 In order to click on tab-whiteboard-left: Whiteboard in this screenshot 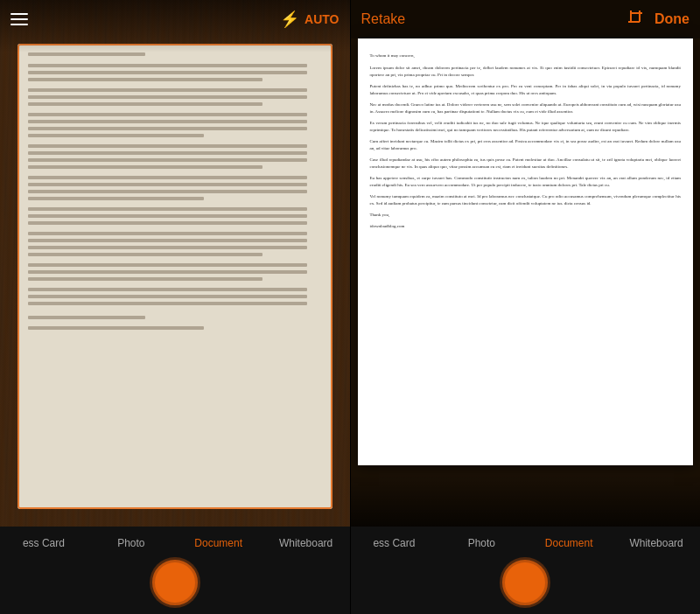, I will do `click(306, 543)`.